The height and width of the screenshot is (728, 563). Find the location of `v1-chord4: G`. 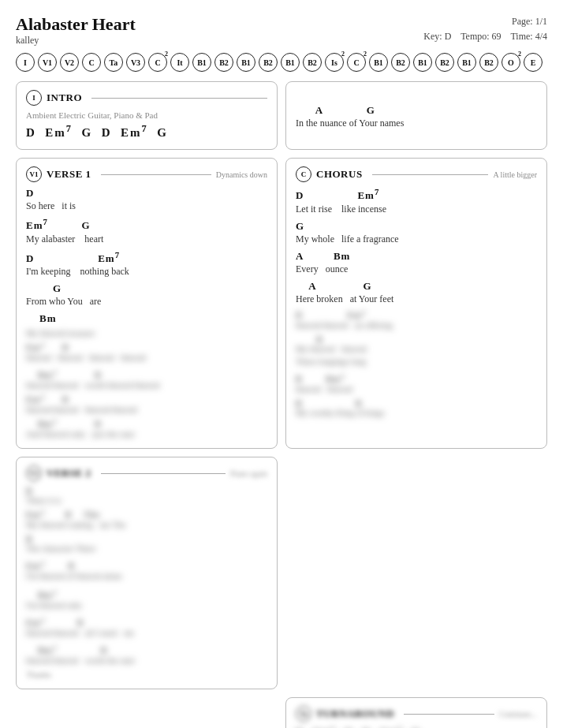

v1-chord4: G is located at coordinates (147, 289).